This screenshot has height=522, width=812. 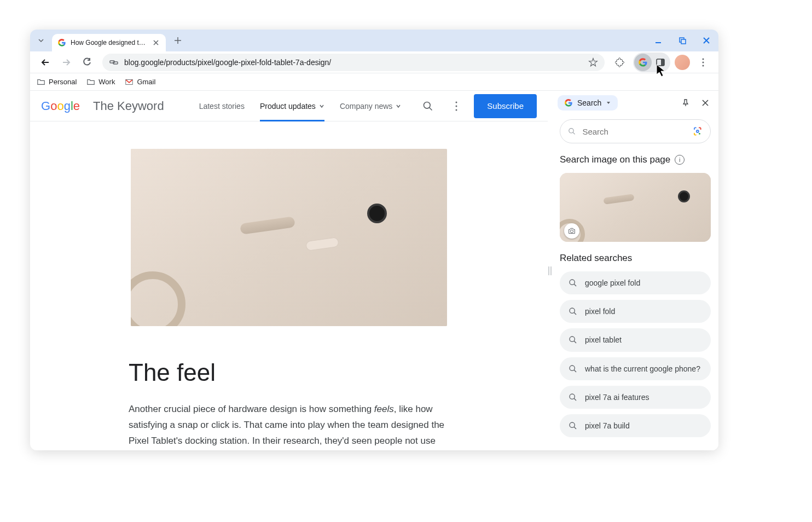 I want to click on site-search-button, so click(x=428, y=106).